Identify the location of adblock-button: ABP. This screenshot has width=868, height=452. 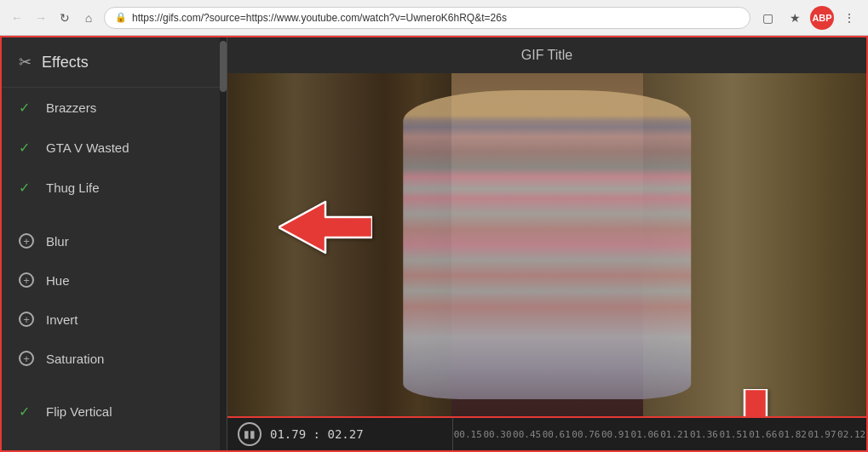
(822, 18).